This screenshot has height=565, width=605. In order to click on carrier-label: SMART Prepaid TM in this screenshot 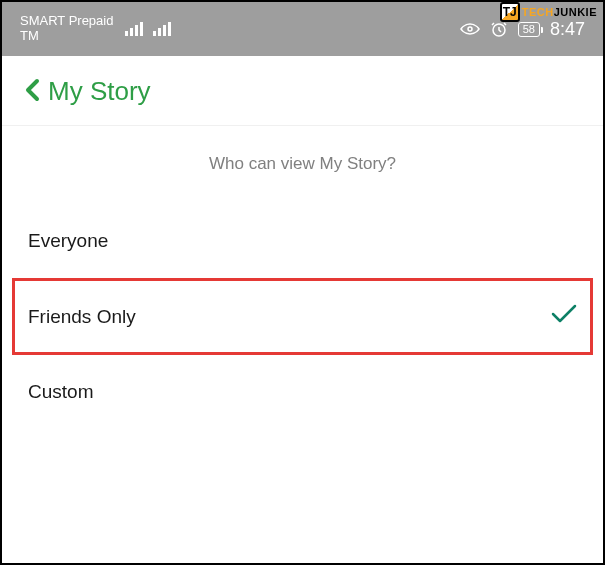, I will do `click(66, 29)`.